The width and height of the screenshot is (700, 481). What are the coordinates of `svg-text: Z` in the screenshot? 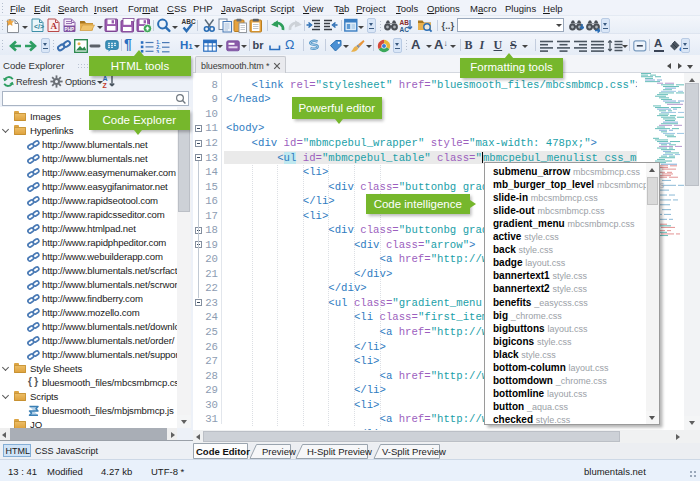 It's located at (106, 86).